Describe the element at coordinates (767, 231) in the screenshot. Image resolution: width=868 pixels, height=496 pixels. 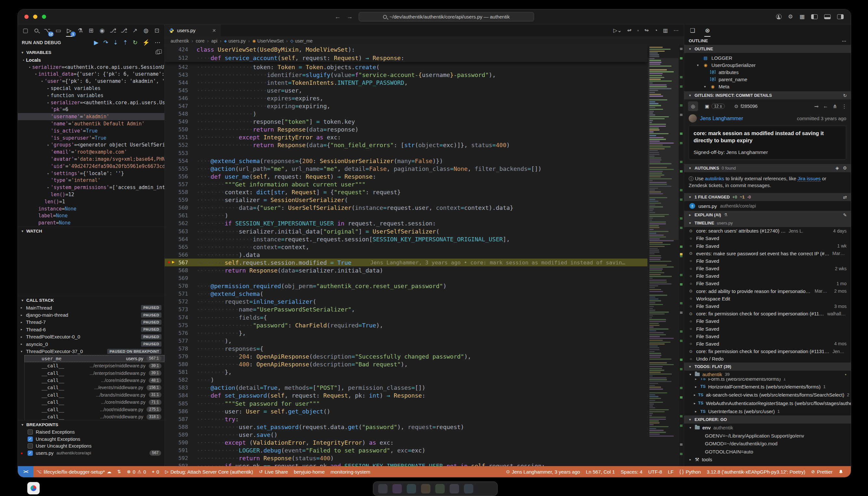
I see `timeline-item: ⊙core: search users' attributes (#12740)…` at that location.